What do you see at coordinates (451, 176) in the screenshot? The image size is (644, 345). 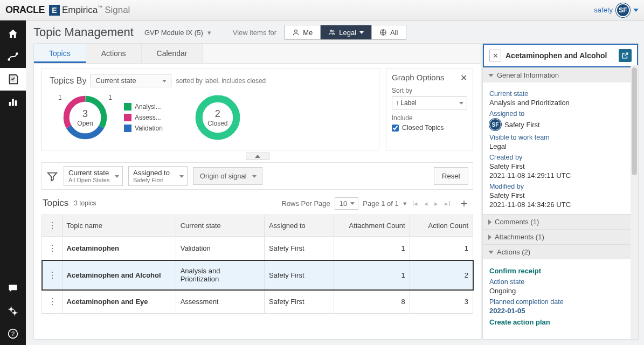 I see `reset-button: Reset` at bounding box center [451, 176].